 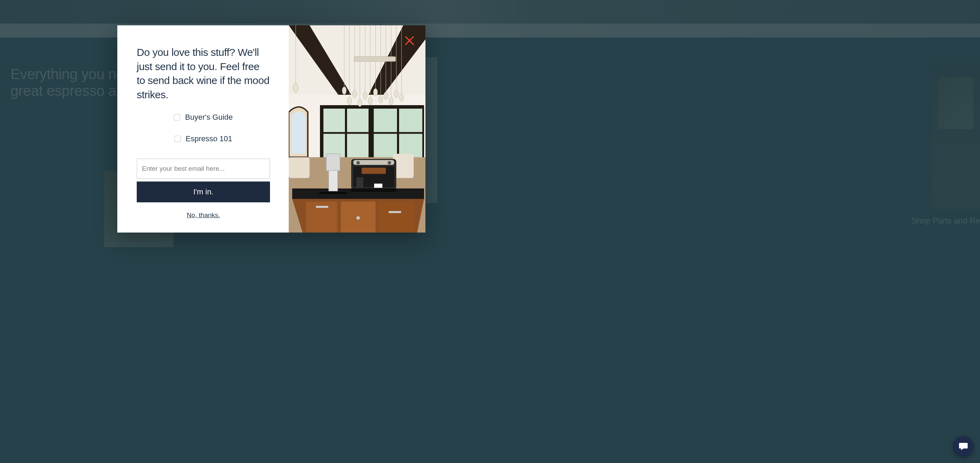 What do you see at coordinates (271, 129) in the screenshot?
I see `newsletter-modal: Do you love this stuff? We'll just send …` at bounding box center [271, 129].